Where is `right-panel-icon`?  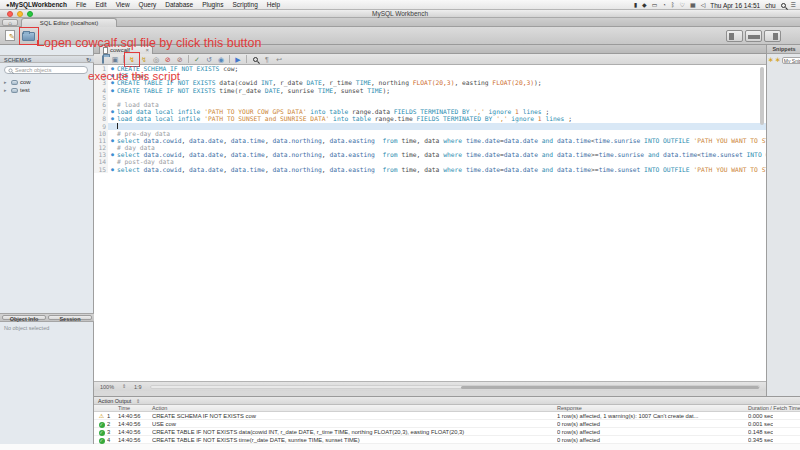
right-panel-icon is located at coordinates (776, 36).